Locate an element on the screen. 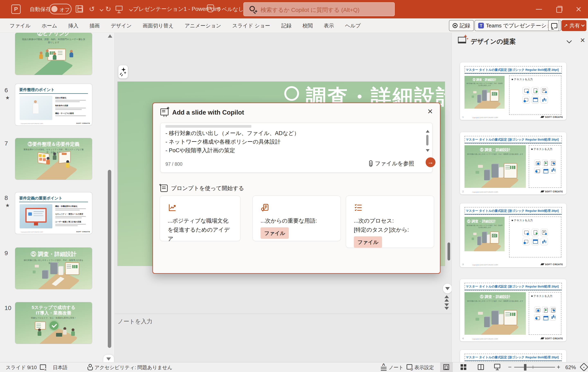  autosave-toggle: オフ is located at coordinates (60, 9).